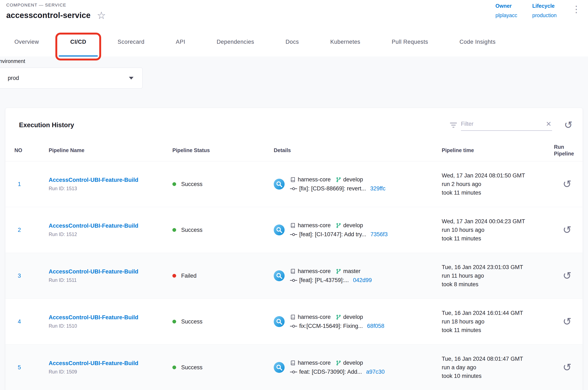 The width and height of the screenshot is (588, 390). I want to click on run-id: Run ID: 1509, so click(111, 372).